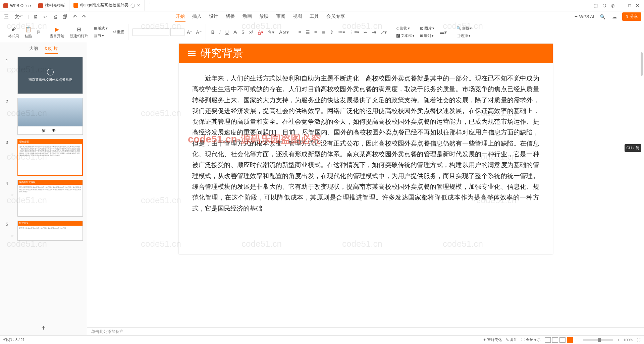 The width and height of the screenshot is (644, 344). What do you see at coordinates (197, 17) in the screenshot?
I see `tab-insert: 插入` at bounding box center [197, 17].